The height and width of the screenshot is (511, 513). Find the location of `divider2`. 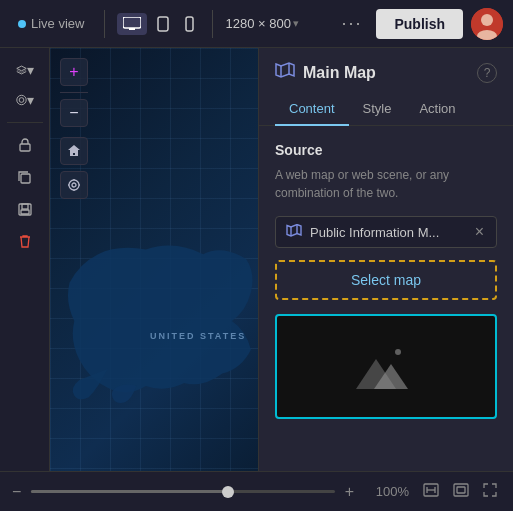

divider2 is located at coordinates (212, 24).